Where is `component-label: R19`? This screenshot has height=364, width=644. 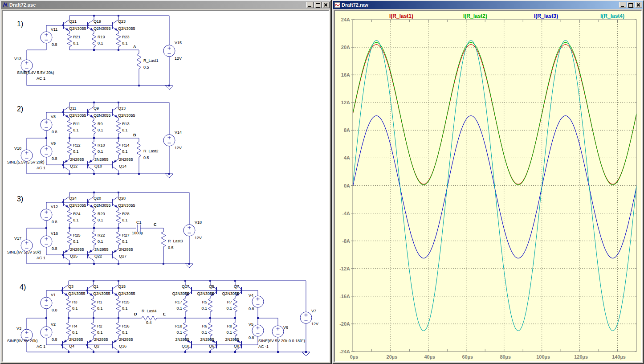 component-label: R19 is located at coordinates (102, 37).